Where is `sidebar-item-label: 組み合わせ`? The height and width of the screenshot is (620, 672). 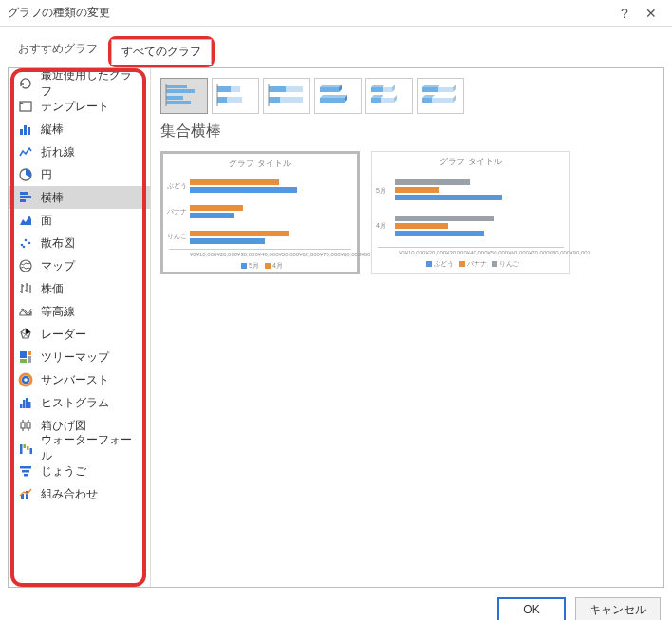 sidebar-item-label: 組み合わせ is located at coordinates (69, 494).